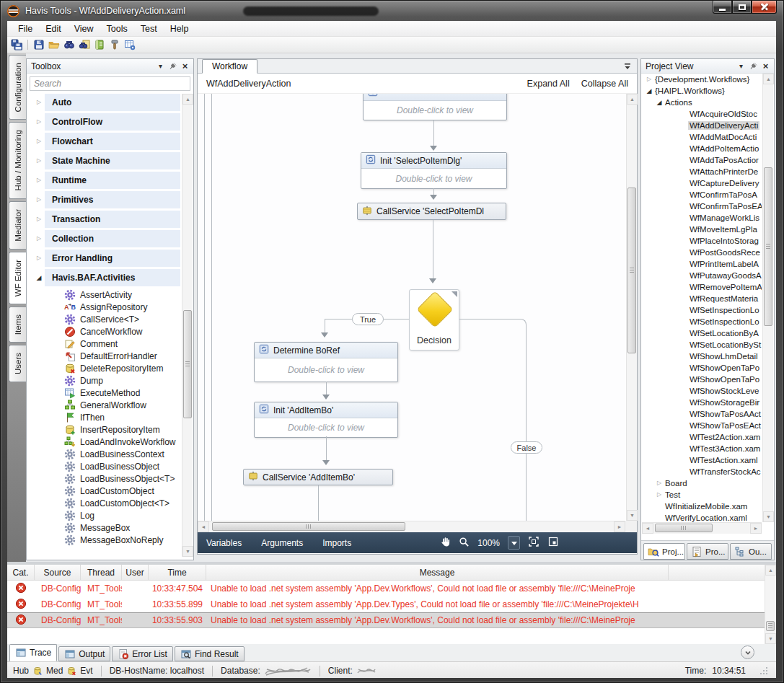 The height and width of the screenshot is (683, 784). I want to click on tree-item: WfPostGoodsRece, so click(702, 252).